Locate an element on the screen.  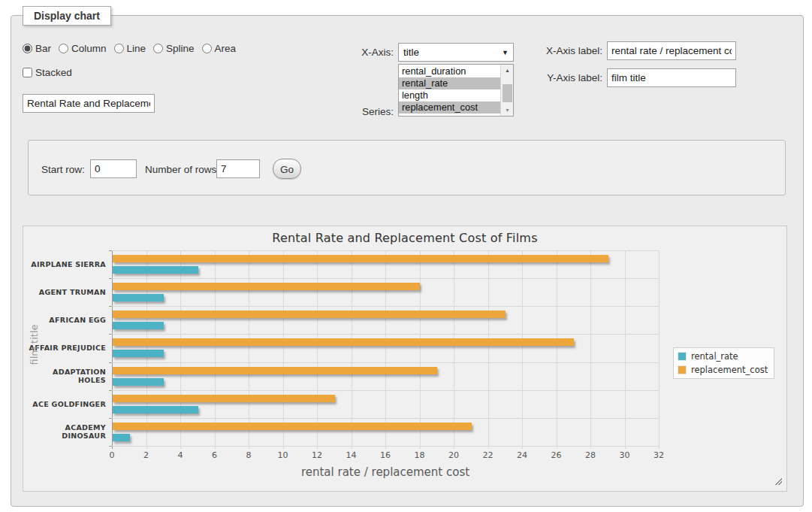
x-axis-label-field-label: X-Axis label: is located at coordinates (572, 51).